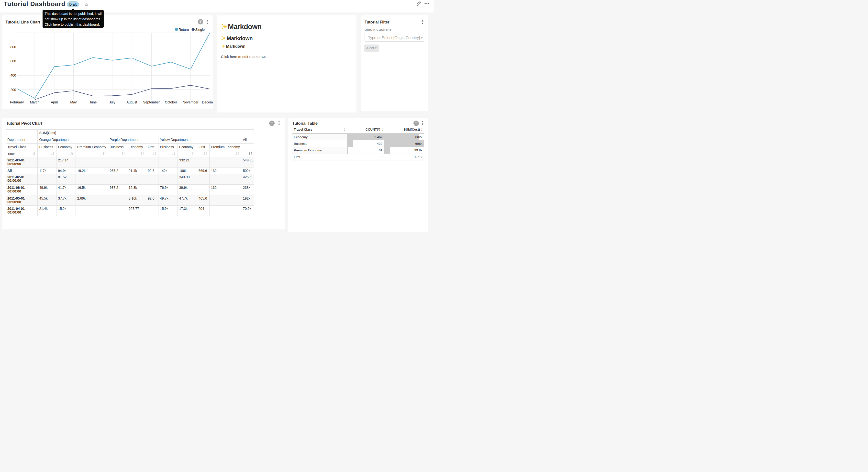 This screenshot has height=472, width=868. Describe the element at coordinates (200, 30) in the screenshot. I see `svg-text: Single` at that location.